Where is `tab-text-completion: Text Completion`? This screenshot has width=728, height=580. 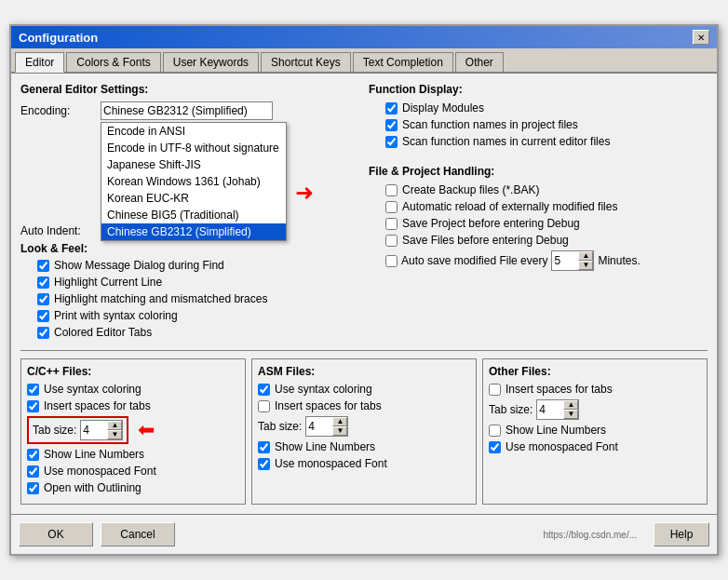 tab-text-completion: Text Completion is located at coordinates (403, 61).